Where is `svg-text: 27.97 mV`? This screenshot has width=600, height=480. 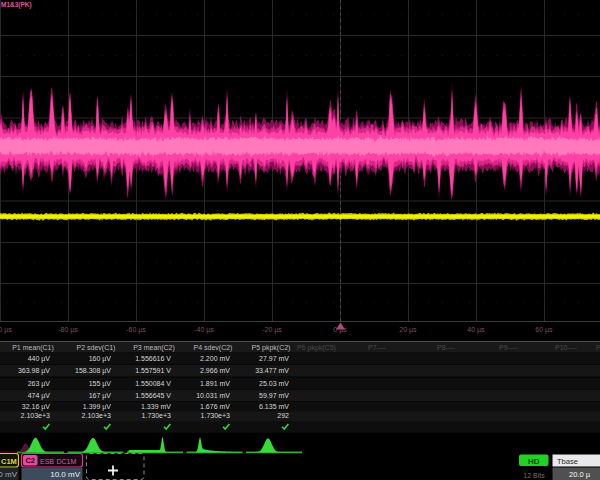 svg-text: 27.97 mV is located at coordinates (274, 358).